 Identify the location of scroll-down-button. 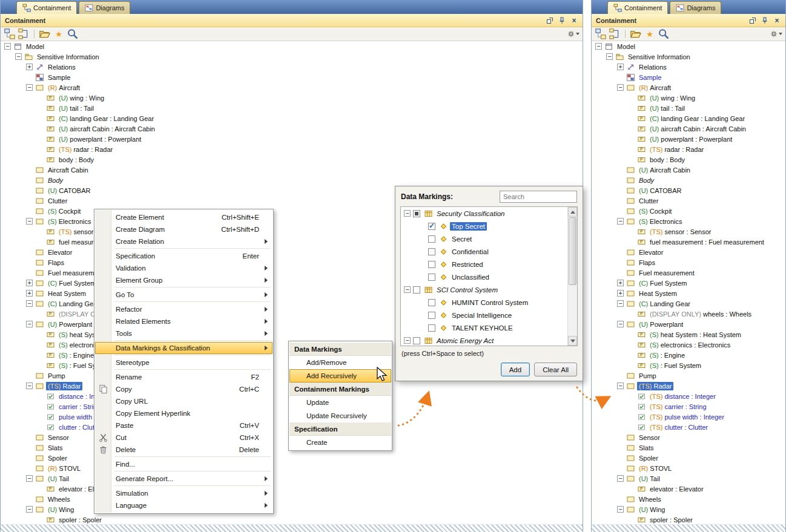
(573, 341).